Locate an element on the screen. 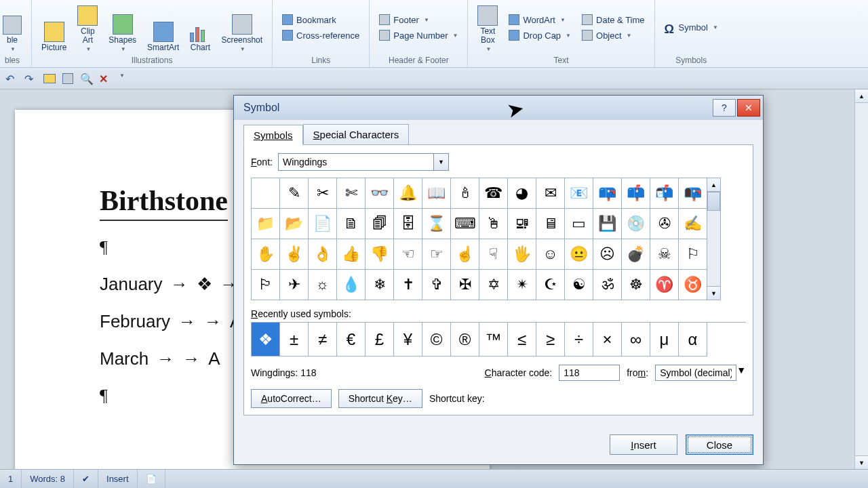 The height and width of the screenshot is (488, 868). symbol-cell: 🏳 is located at coordinates (266, 285).